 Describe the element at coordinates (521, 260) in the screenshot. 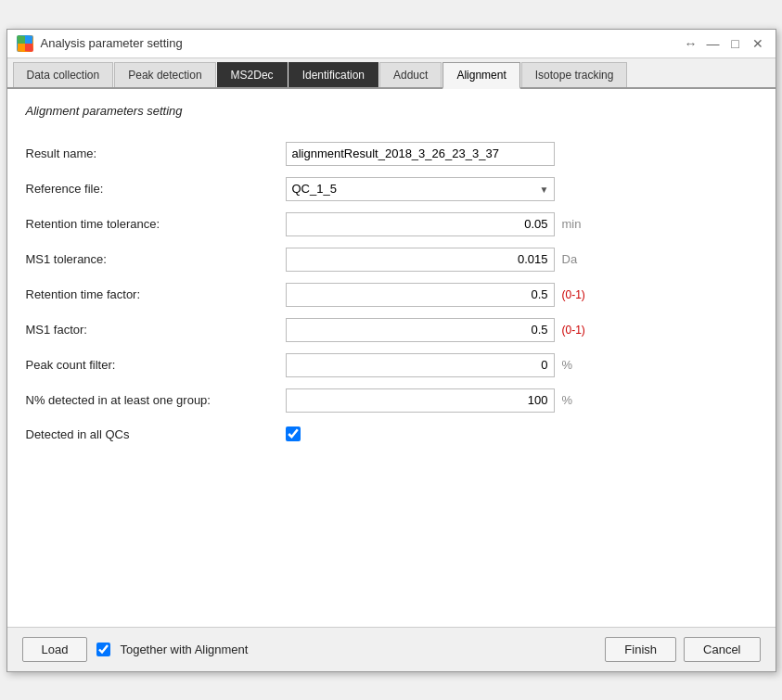

I see `ms1-tolerance-group: Da` at that location.